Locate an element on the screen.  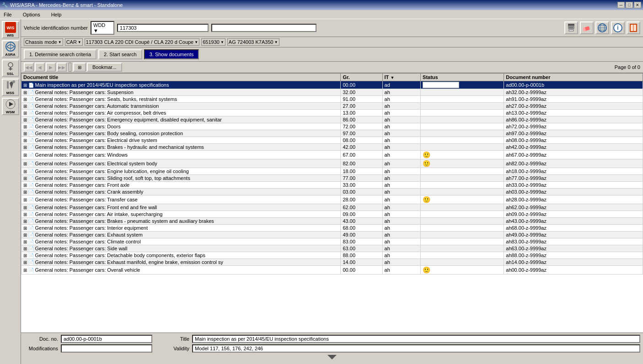
table-row: ⊞ 📄 General notes: Passenger cars: Engin… is located at coordinates (332, 172).